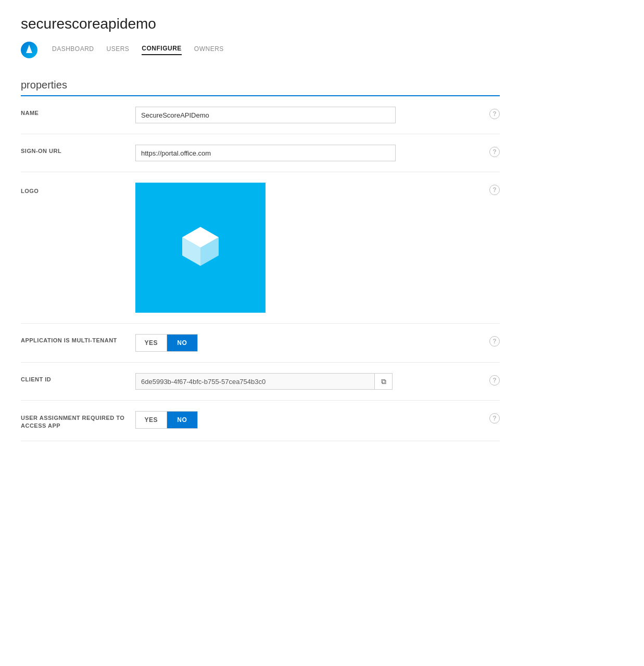 This screenshot has height=666, width=644. Describe the element at coordinates (260, 24) in the screenshot. I see `app-title: securescoreapidemo` at that location.